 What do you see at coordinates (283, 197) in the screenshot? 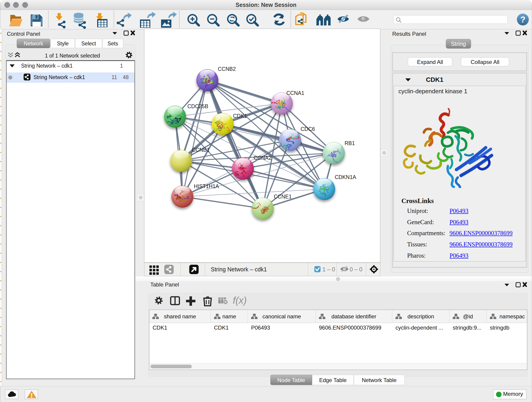
I see `svg-text: CCNE1` at bounding box center [283, 197].